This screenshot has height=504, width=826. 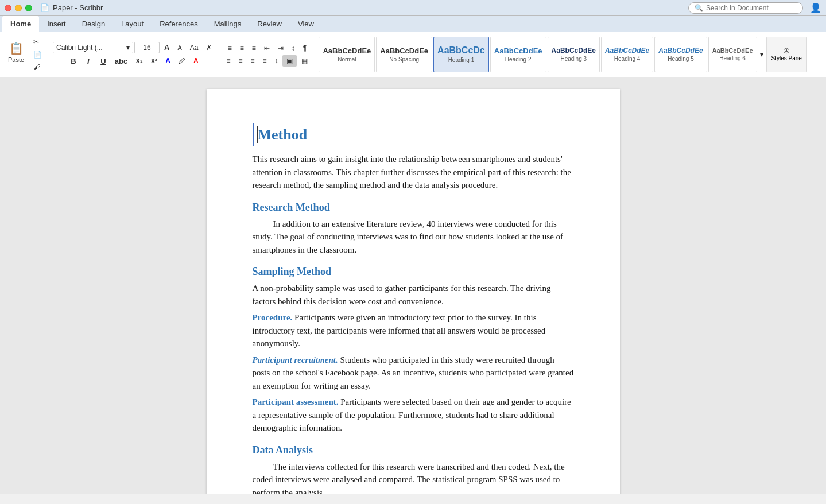 What do you see at coordinates (139, 61) in the screenshot?
I see `subscript-button: X₂` at bounding box center [139, 61].